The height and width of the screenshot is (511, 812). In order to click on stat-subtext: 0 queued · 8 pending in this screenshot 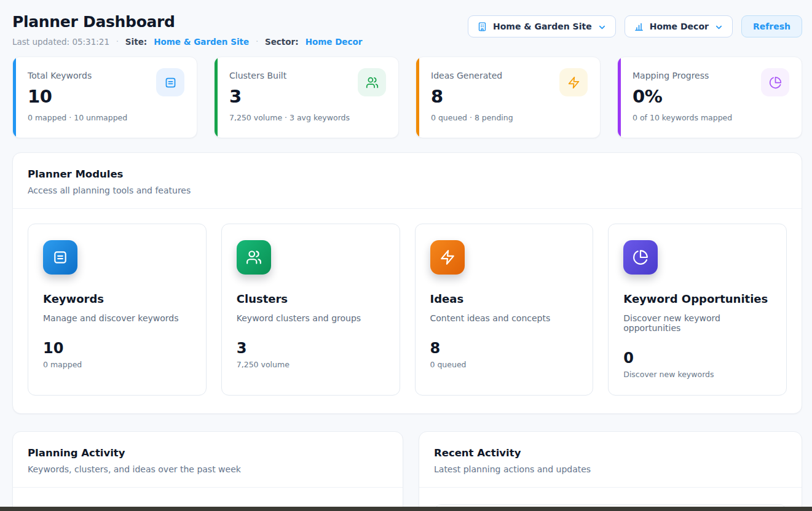, I will do `click(509, 118)`.